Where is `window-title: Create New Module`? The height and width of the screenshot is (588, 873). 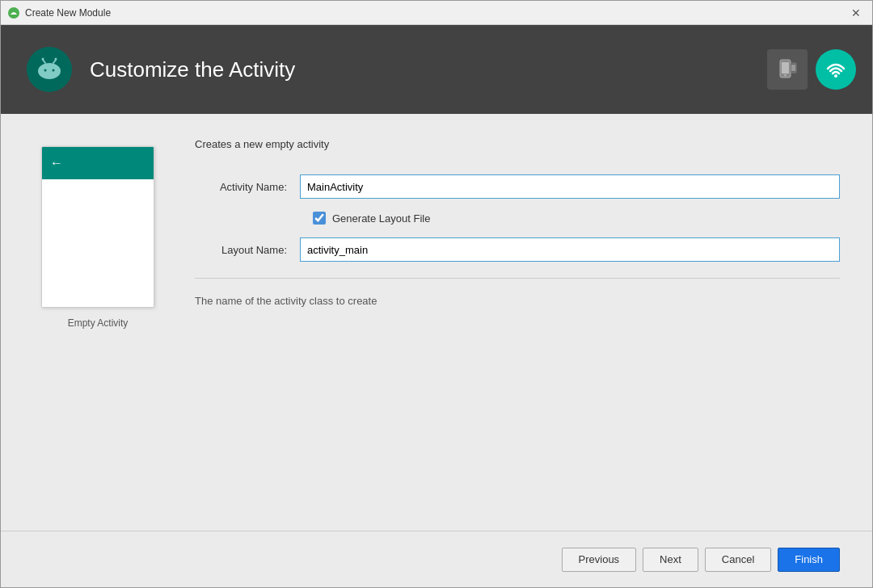 window-title: Create New Module is located at coordinates (436, 13).